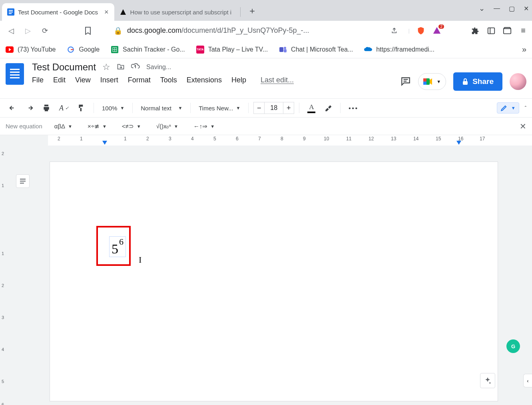 Image resolution: width=532 pixels, height=405 pixels. I want to click on eq-operators-dropdown: ×÷≢▼, so click(97, 126).